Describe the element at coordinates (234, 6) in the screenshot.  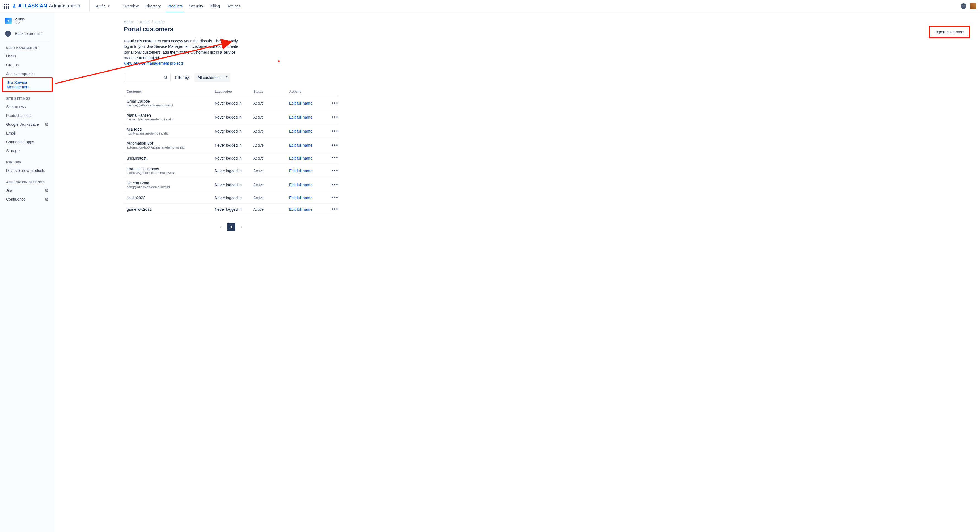
I see `nav-tab-settings: Settings` at that location.